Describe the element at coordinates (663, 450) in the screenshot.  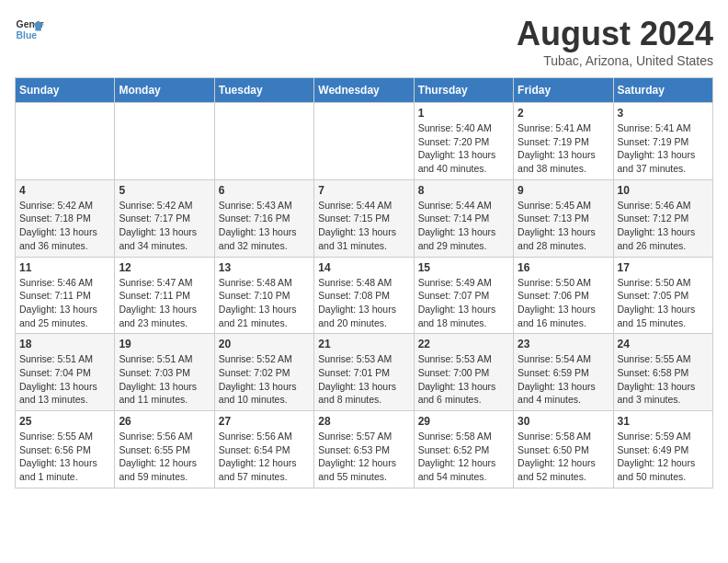
I see `calendar-cell: 31Sunrise: 5:59 AMSunset: 6:49 PMDayligh…` at that location.